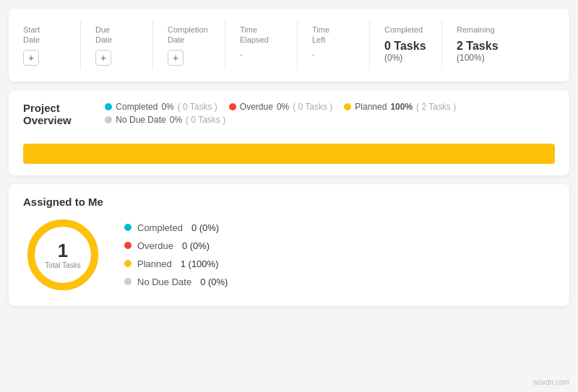 The height and width of the screenshot is (392, 578). Describe the element at coordinates (188, 35) in the screenshot. I see `completion-date-label: CompletionDate` at that location.